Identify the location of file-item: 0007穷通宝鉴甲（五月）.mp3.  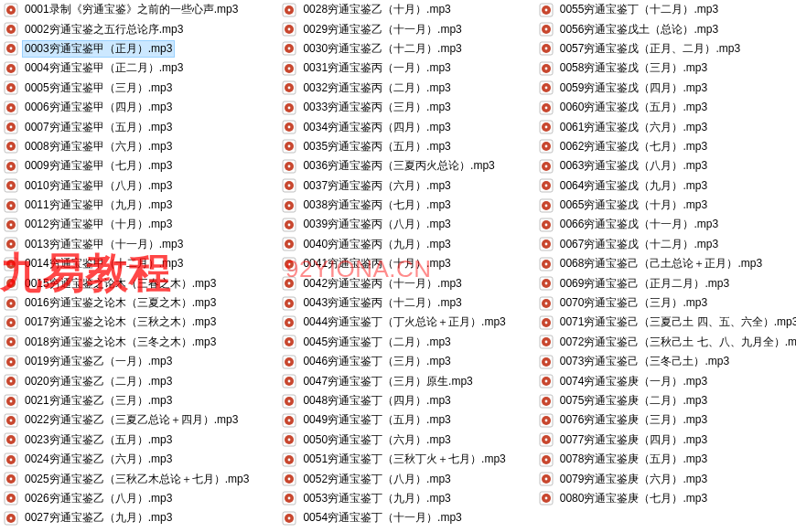
(128, 126).